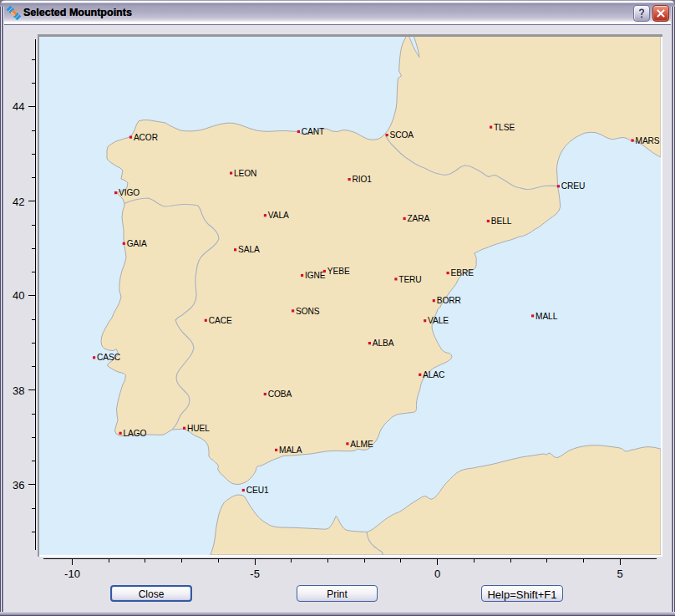 This screenshot has width=675, height=616. I want to click on svg-text: COBA, so click(281, 395).